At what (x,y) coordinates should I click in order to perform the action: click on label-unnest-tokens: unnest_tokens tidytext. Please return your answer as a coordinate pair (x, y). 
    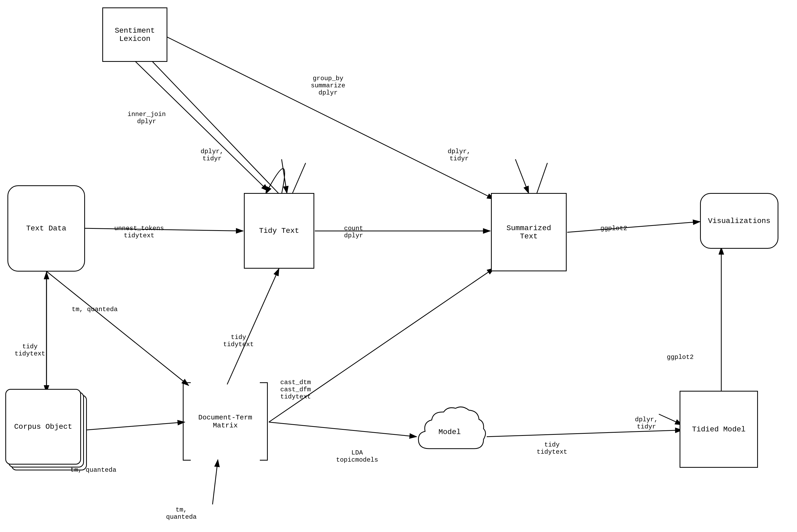
    Looking at the image, I should click on (139, 229).